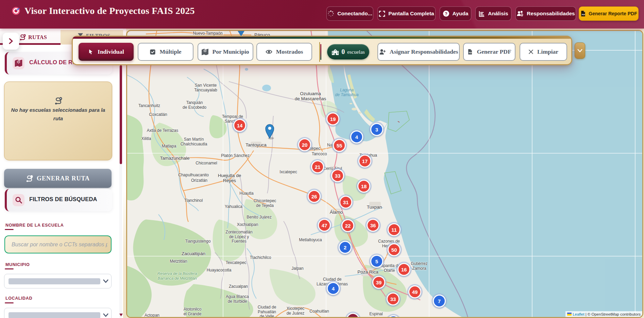  Describe the element at coordinates (498, 14) in the screenshot. I see `analysis-label: Análisis` at that location.